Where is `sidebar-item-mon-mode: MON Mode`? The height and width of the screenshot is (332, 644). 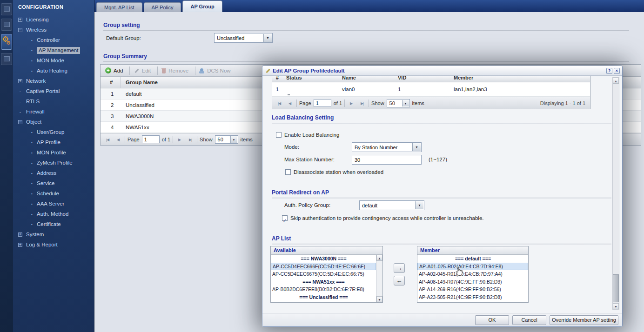
sidebar-item-mon-mode: MON Mode is located at coordinates (54, 60).